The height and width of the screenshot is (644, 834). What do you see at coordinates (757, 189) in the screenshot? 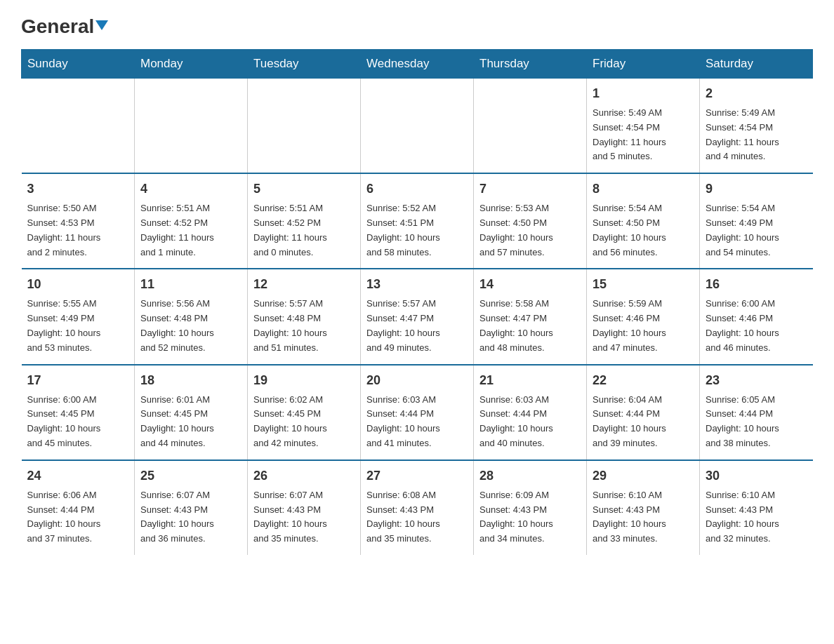
I see `day-number: 9` at bounding box center [757, 189].